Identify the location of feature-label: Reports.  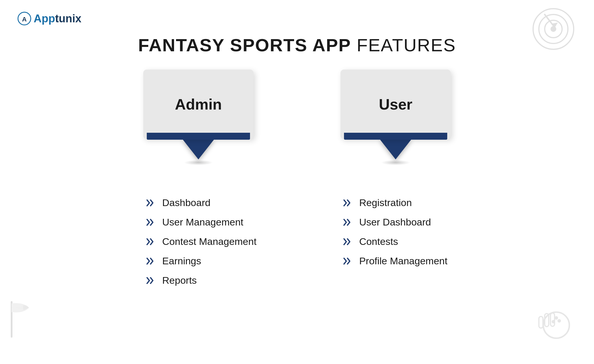
(179, 281).